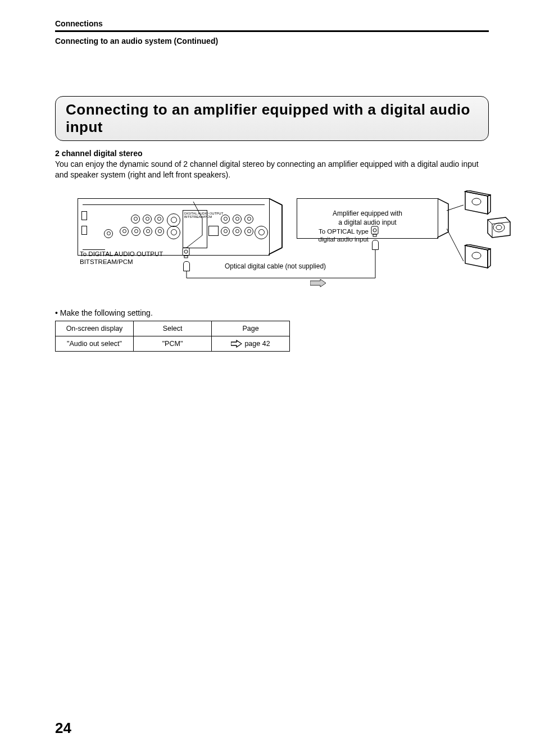 This screenshot has height=756, width=536. What do you see at coordinates (173, 328) in the screenshot?
I see `table-row: On-screen display Select Page` at bounding box center [173, 328].